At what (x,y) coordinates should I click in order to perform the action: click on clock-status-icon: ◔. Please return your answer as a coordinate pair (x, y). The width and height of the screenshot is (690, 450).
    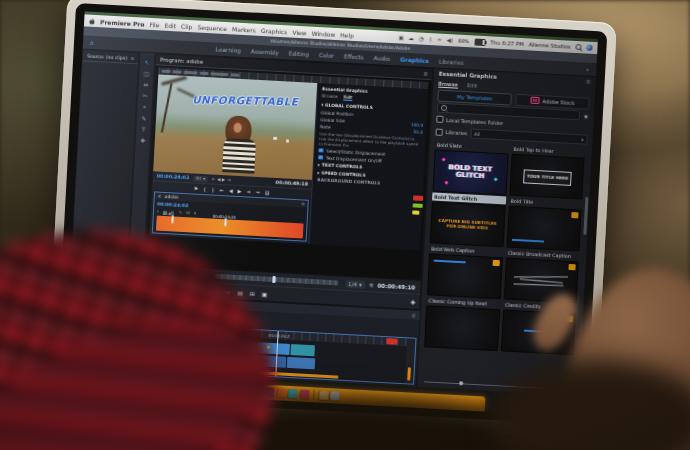
    Looking at the image, I should click on (422, 39).